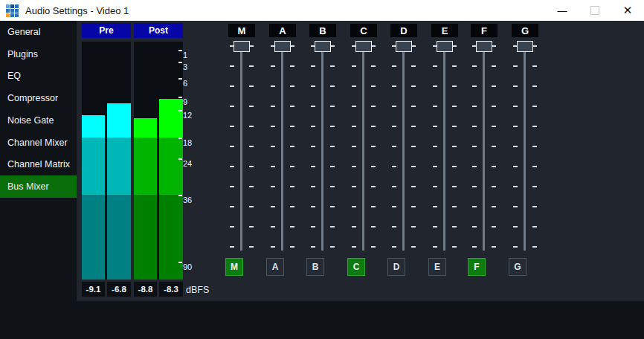 This screenshot has height=339, width=644. What do you see at coordinates (39, 98) in the screenshot?
I see `sidebar-item-compressor: Compressor` at bounding box center [39, 98].